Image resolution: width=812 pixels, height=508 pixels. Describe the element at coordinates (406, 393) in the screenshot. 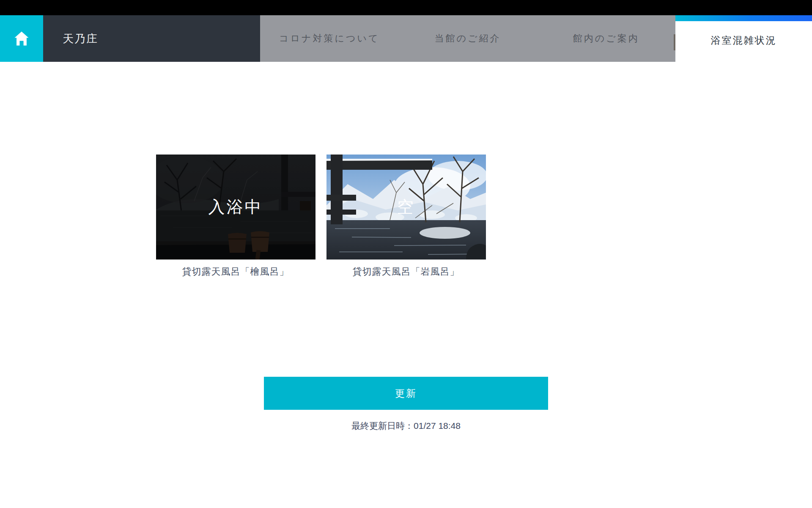

I see `update-button: 更新` at that location.